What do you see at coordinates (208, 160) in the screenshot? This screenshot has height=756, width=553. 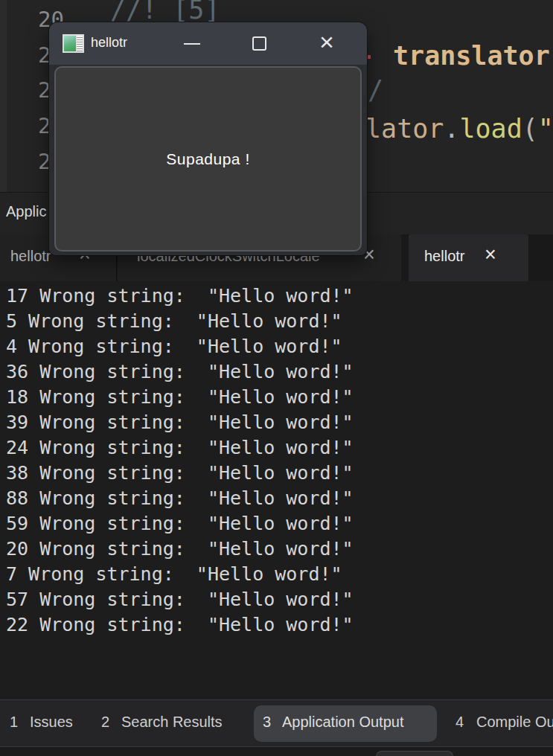 I see `window-body: Supadupa !` at bounding box center [208, 160].